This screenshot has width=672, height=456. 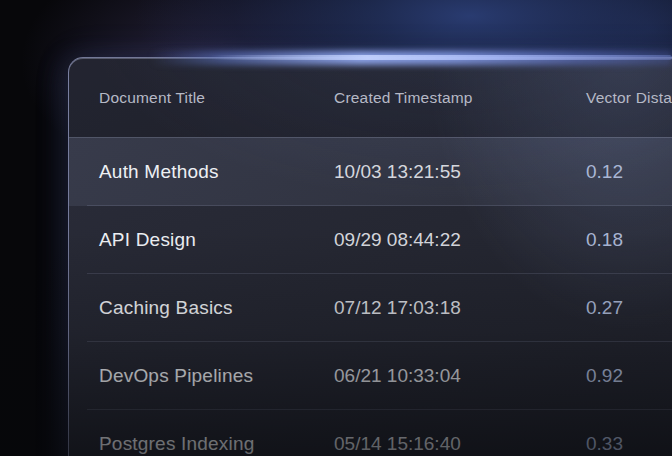 I want to click on cell-document-title: Caching Basics, so click(x=216, y=308).